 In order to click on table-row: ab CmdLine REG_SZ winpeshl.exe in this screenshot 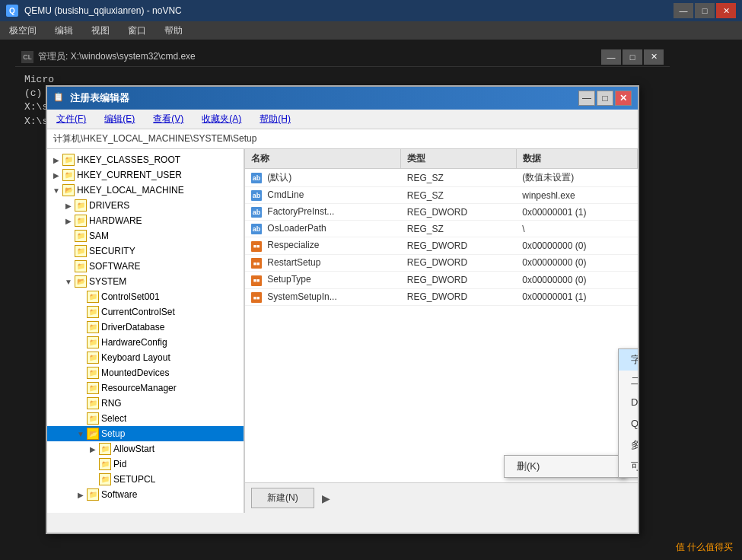, I will do `click(441, 196)`.